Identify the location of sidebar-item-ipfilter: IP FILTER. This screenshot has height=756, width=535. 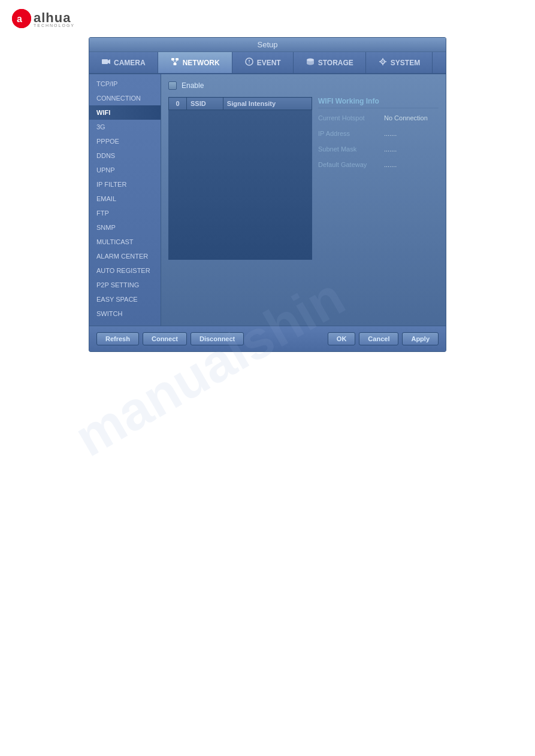
(125, 184).